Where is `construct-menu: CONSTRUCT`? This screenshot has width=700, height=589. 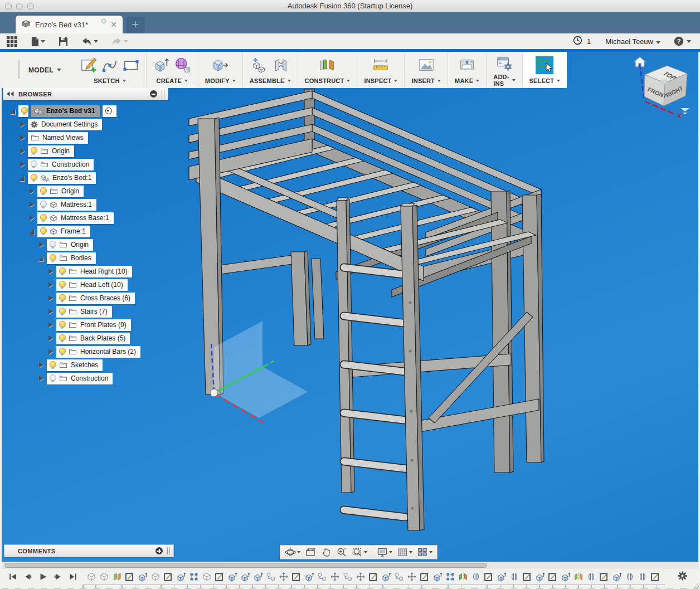 construct-menu: CONSTRUCT is located at coordinates (328, 81).